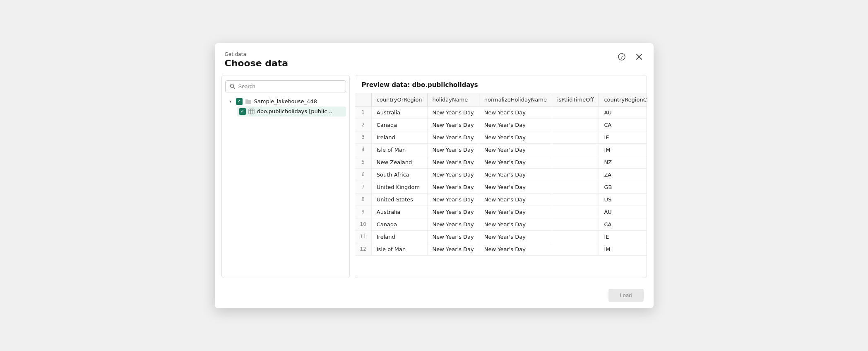 Image resolution: width=868 pixels, height=351 pixels. I want to click on dialog-title: Choose data, so click(434, 63).